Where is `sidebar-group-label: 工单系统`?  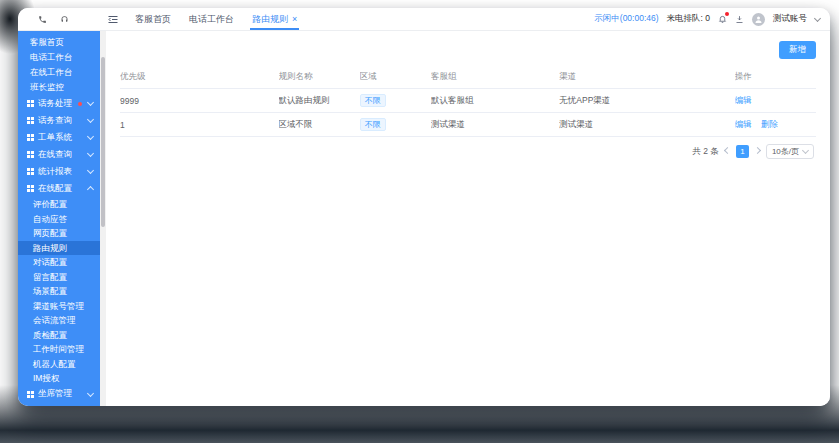
sidebar-group-label: 工单系统 is located at coordinates (55, 138).